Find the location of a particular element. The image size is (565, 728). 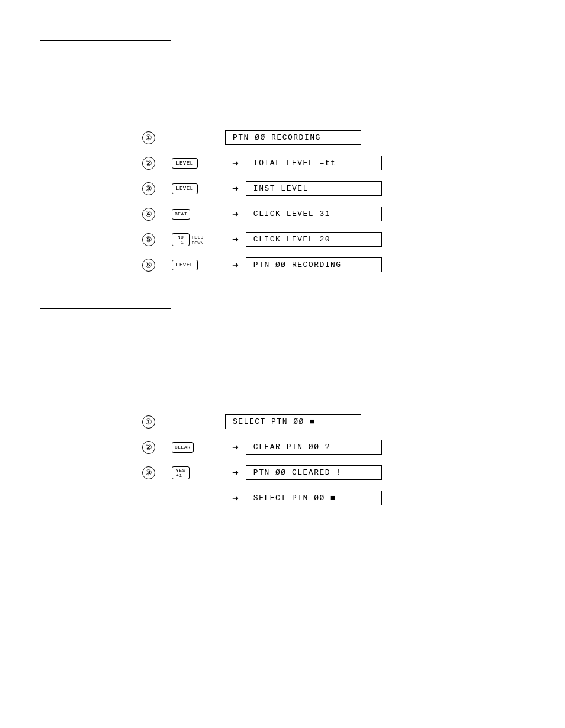

step-label: ⑤ is located at coordinates (157, 240).